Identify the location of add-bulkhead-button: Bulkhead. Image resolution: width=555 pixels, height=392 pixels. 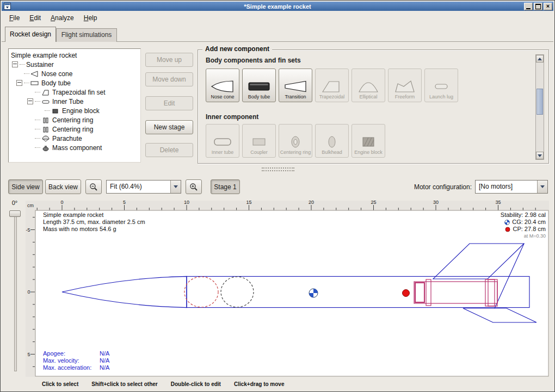
(332, 141).